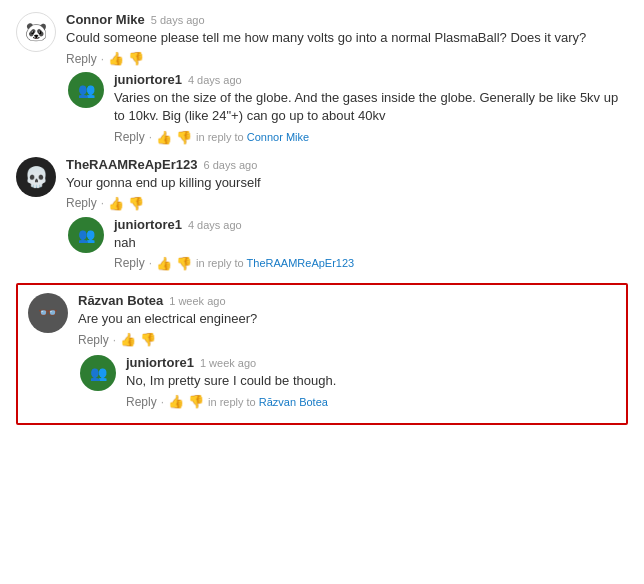 The width and height of the screenshot is (644, 584). What do you see at coordinates (132, 164) in the screenshot?
I see `username-raam: TheRAAMReApEr123` at bounding box center [132, 164].